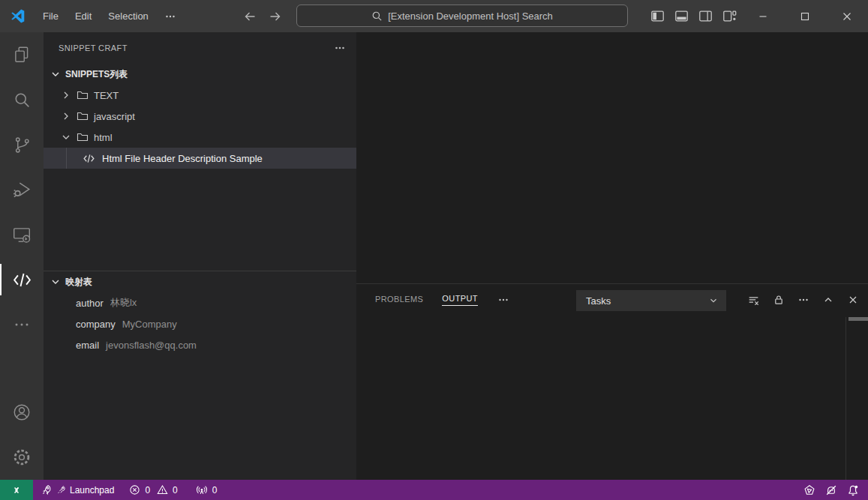  What do you see at coordinates (503, 300) in the screenshot?
I see `panel-more-tabs-icon` at bounding box center [503, 300].